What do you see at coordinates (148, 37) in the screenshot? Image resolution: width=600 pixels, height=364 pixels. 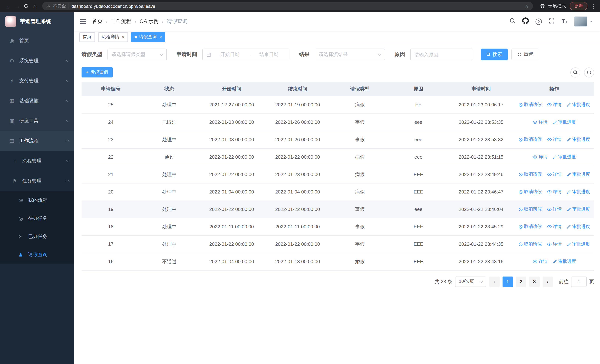 I see `tab-leave-query: 请假查询 ×` at bounding box center [148, 37].